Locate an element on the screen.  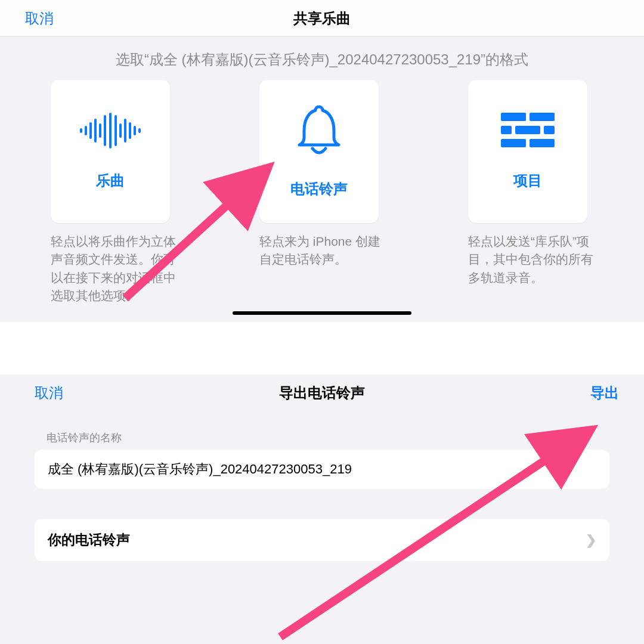
chevron-right-icon: ❯ is located at coordinates (591, 540).